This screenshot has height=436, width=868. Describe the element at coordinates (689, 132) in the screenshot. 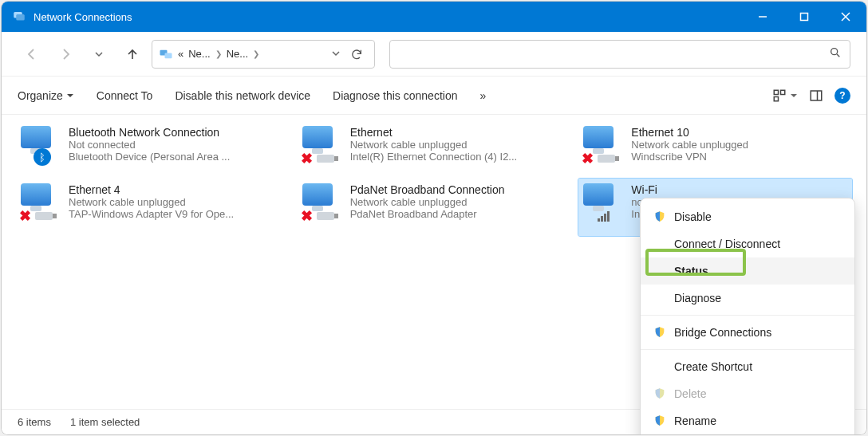

I see `connection-name: Ethernet 10` at that location.